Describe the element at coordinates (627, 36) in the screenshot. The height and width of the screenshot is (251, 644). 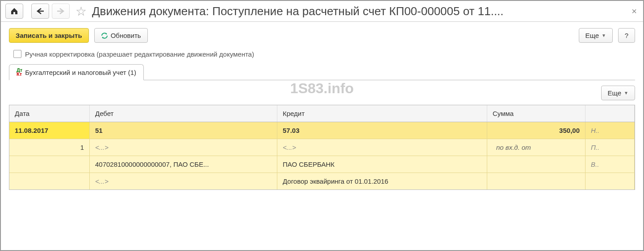
I see `help-button: ?` at that location.